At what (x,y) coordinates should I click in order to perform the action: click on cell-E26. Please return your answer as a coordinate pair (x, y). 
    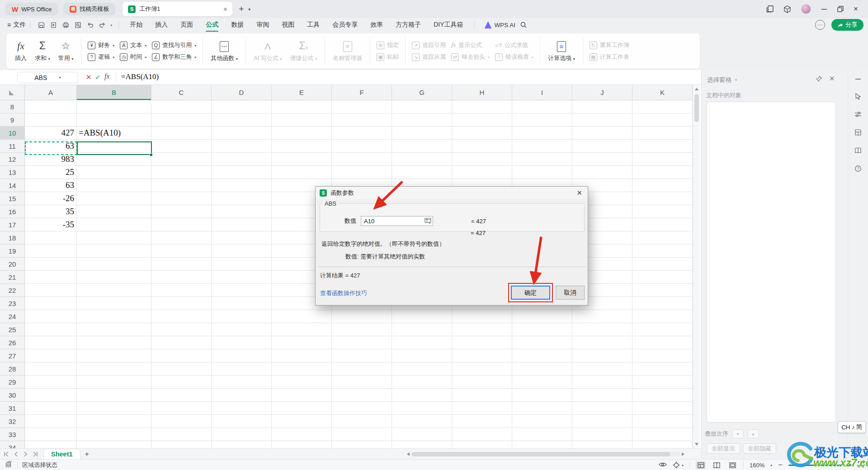
    Looking at the image, I should click on (302, 343).